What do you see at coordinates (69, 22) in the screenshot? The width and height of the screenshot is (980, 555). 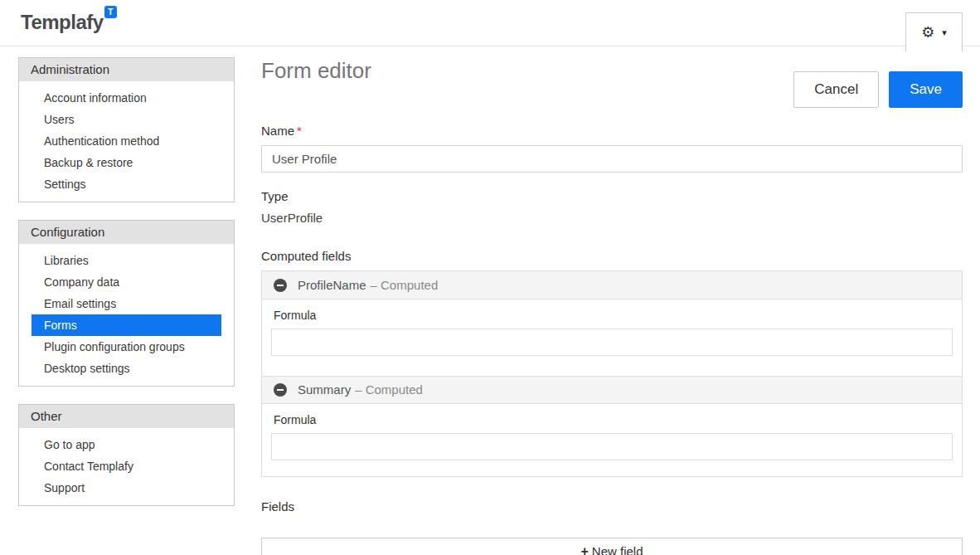 I see `templafy-logo: TemplafyT` at bounding box center [69, 22].